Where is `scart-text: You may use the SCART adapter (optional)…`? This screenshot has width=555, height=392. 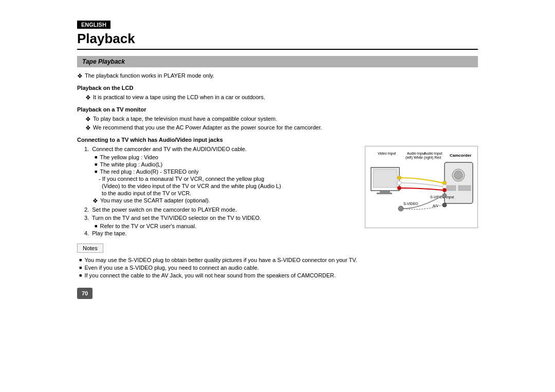 scart-text: You may use the SCART adapter (optional)… is located at coordinates (155, 200).